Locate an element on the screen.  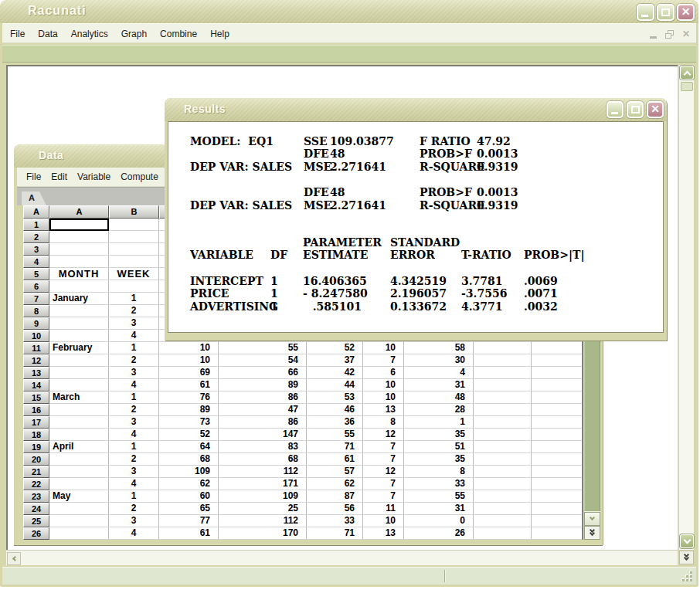
mdi-restore-icon is located at coordinates (669, 34).